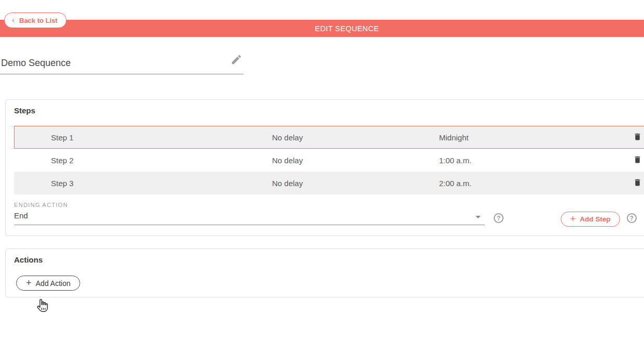  I want to click on add-step-help-icon: ?, so click(632, 218).